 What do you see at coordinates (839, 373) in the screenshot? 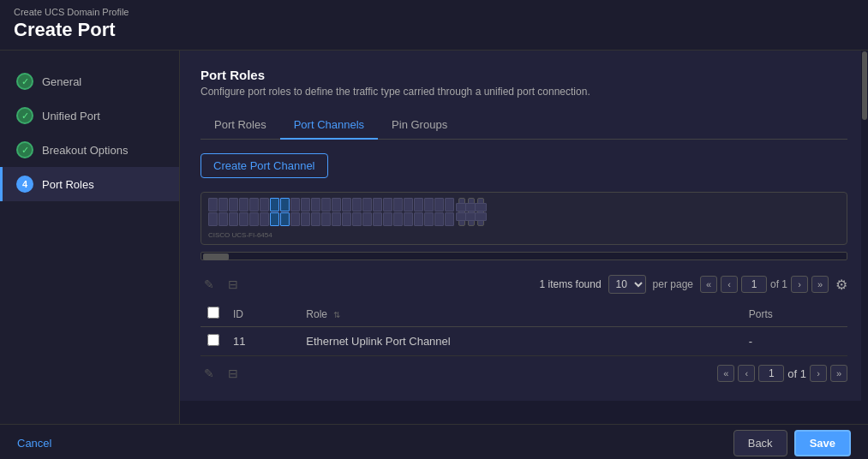
I see `bottom-last-page-btn: »` at bounding box center [839, 373].